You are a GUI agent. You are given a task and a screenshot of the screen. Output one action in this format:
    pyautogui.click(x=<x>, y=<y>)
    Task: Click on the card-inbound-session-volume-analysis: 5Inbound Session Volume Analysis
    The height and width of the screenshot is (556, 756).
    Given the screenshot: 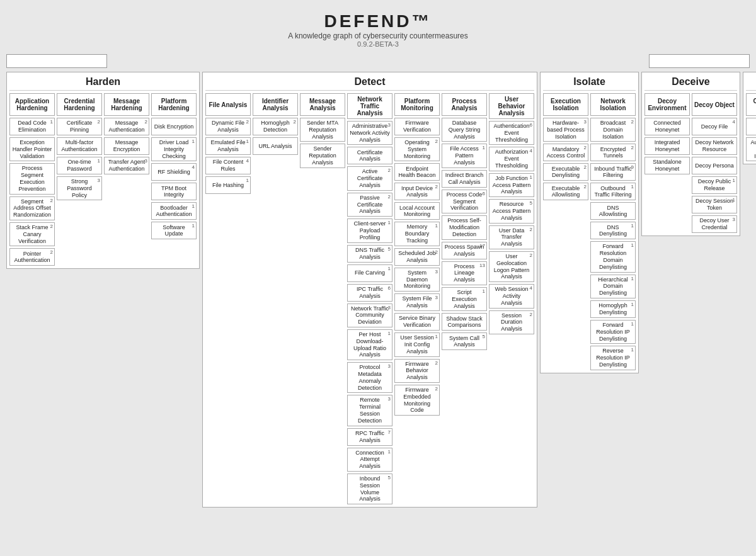 What is the action you would take?
    pyautogui.click(x=370, y=489)
    